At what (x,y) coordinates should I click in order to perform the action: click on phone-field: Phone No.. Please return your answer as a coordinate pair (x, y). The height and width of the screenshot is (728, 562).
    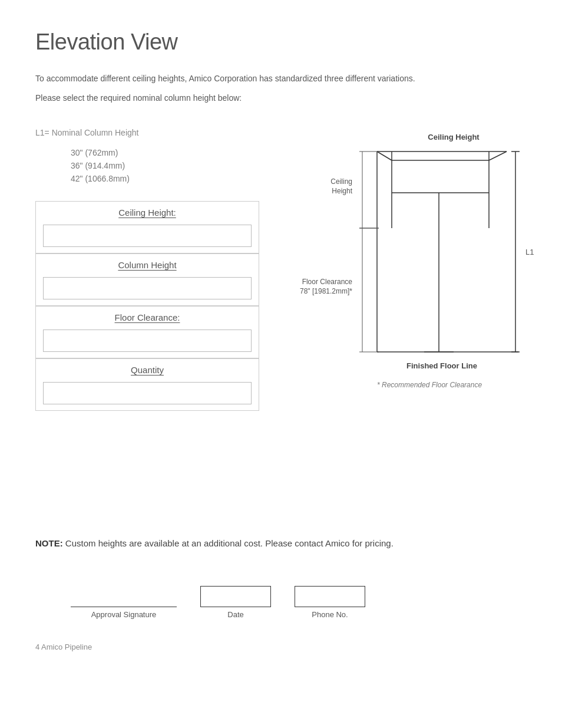
    Looking at the image, I should click on (330, 602).